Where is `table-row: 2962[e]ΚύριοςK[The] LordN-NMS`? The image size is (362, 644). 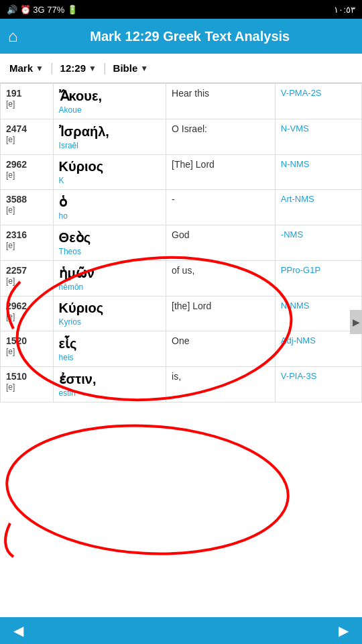 table-row: 2962[e]ΚύριοςK[The] LordN-NMS is located at coordinates (181, 172).